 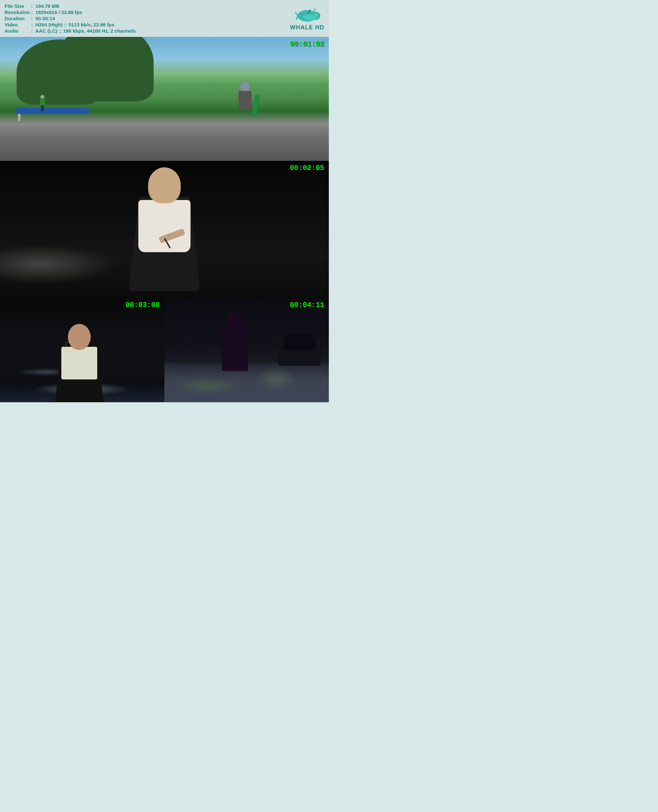 I want to click on frame1-timestamp: 00:01:02, so click(x=307, y=44).